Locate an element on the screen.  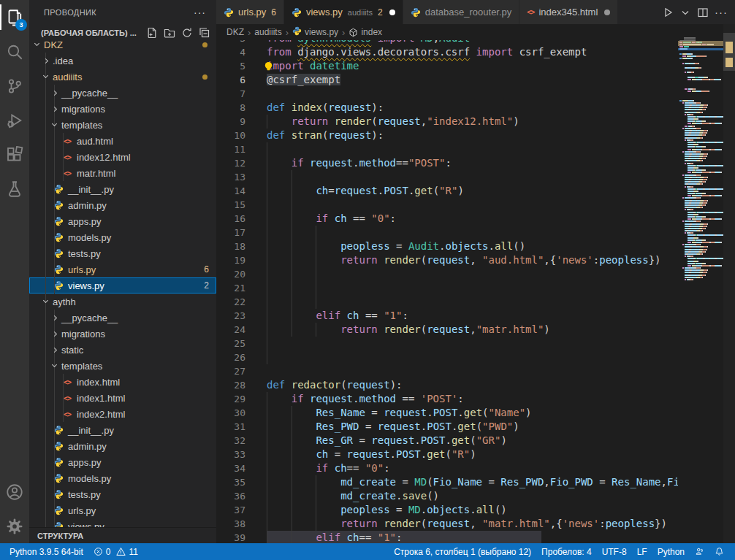
source-control-icon is located at coordinates (15, 86).